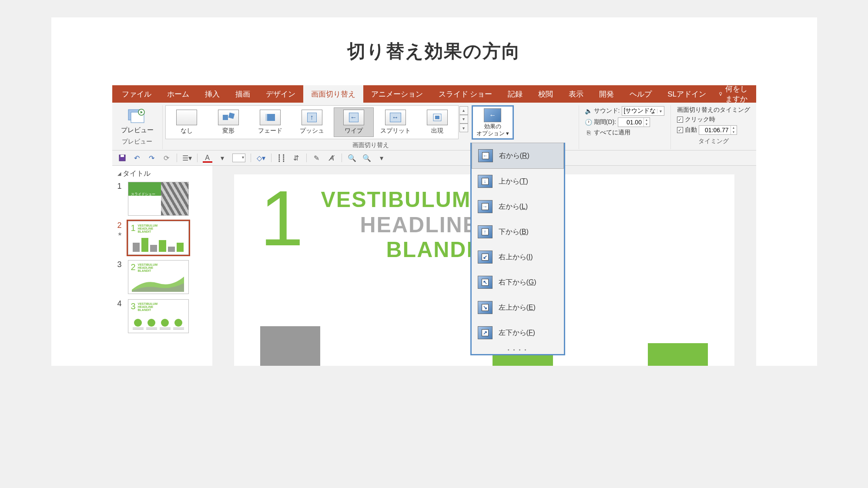 The height and width of the screenshot is (488, 868). What do you see at coordinates (137, 94) in the screenshot?
I see `tab-file: ファイル` at bounding box center [137, 94].